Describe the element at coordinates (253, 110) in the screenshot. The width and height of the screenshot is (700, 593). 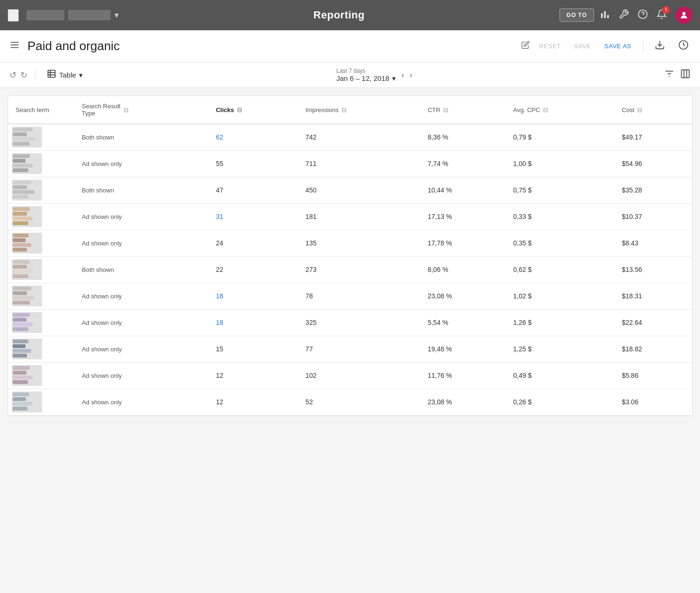
I see `col-header-clicks: Clicks ⊟` at that location.